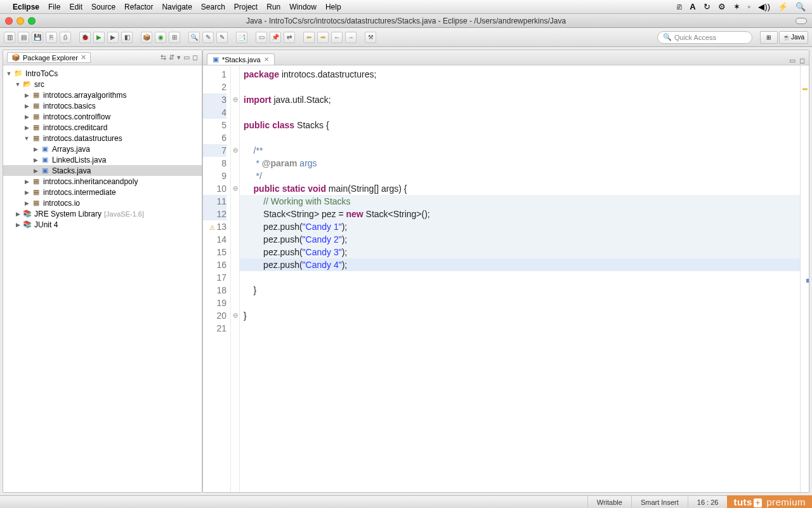 The width and height of the screenshot is (812, 508). What do you see at coordinates (801, 6) in the screenshot?
I see `spotlight-icon: 🔍` at bounding box center [801, 6].